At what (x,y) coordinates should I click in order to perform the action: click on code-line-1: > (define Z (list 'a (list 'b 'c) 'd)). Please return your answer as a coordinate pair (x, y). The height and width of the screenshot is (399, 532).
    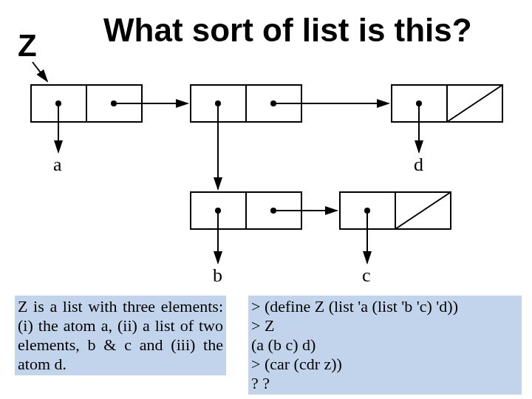
    Looking at the image, I should click on (385, 307).